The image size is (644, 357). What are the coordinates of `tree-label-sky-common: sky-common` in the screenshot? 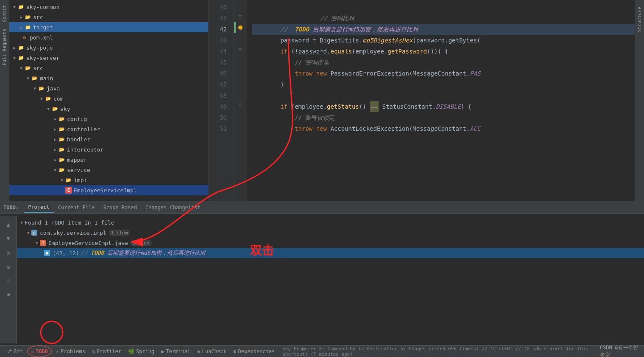 It's located at (43, 7).